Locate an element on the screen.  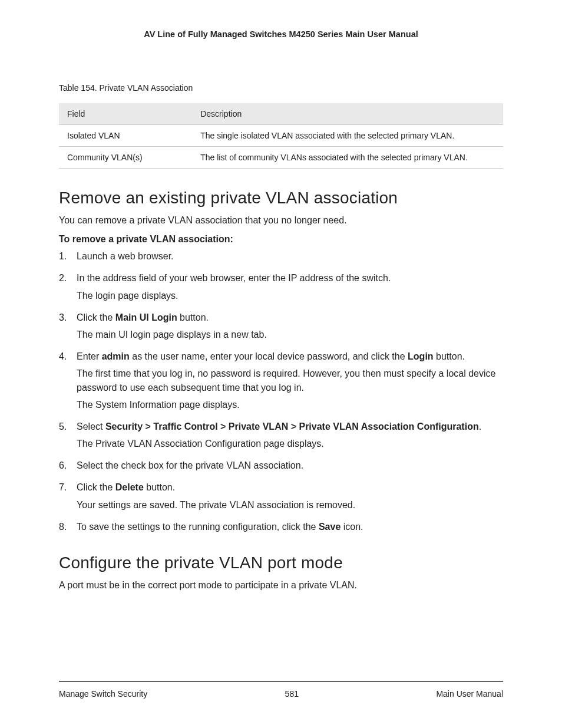
page-footer: Manage Switch Security 581 Main User Man… is located at coordinates (281, 694).